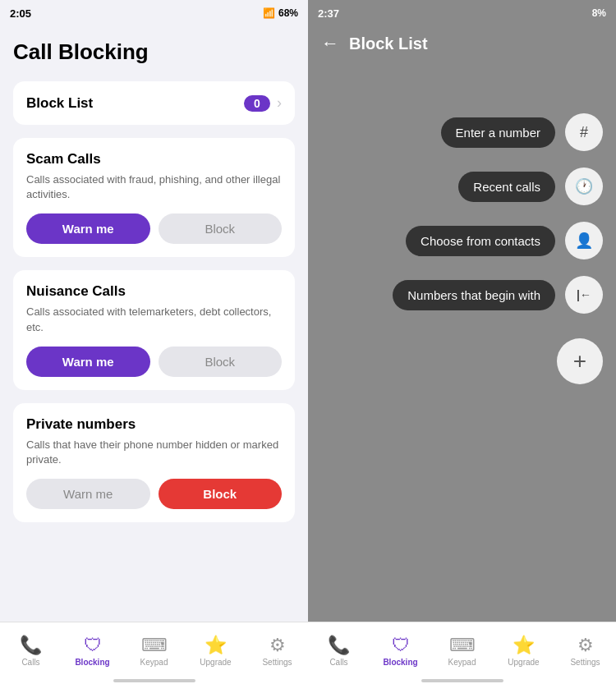  What do you see at coordinates (21, 13) in the screenshot?
I see `time-left: 2:05` at bounding box center [21, 13].